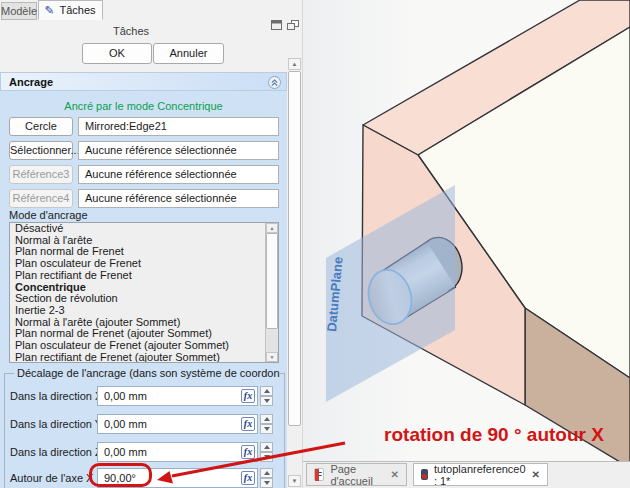  What do you see at coordinates (144, 174) in the screenshot?
I see `reference-row: Référence3 Aucune référence sélectionnée` at bounding box center [144, 174].